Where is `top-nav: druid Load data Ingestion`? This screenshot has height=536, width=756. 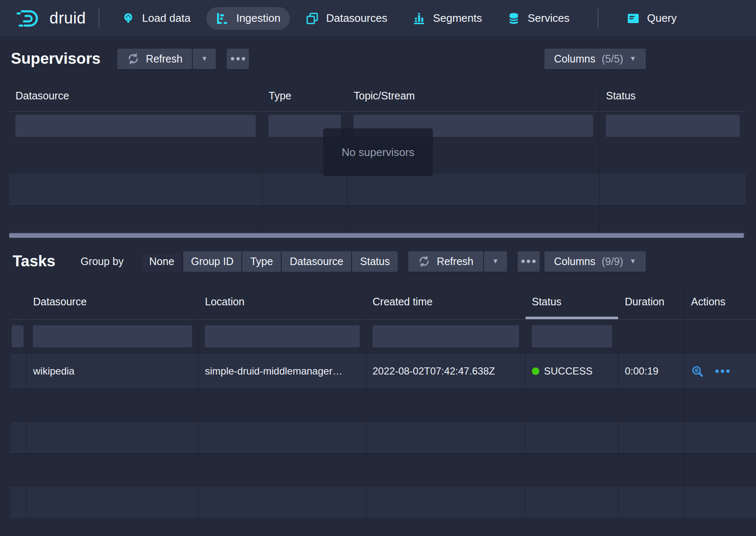
top-nav: druid Load data Ingestion is located at coordinates (378, 18).